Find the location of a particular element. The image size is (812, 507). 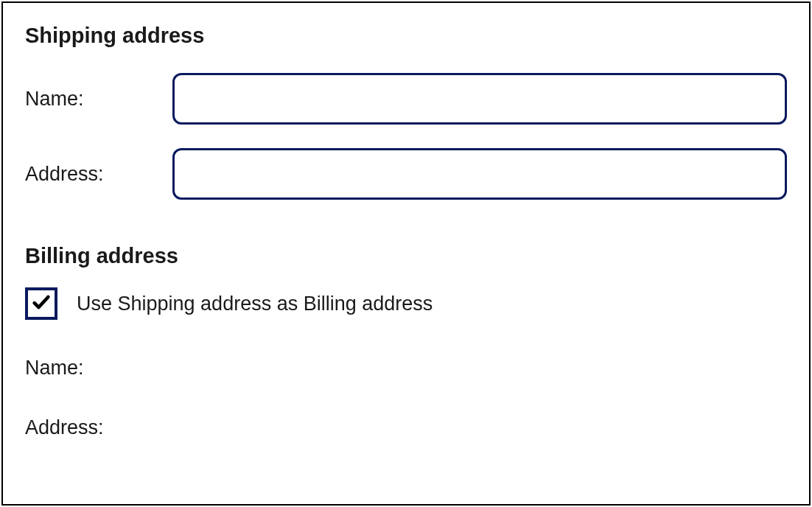

shipping-name-row: Name: is located at coordinates (406, 99).